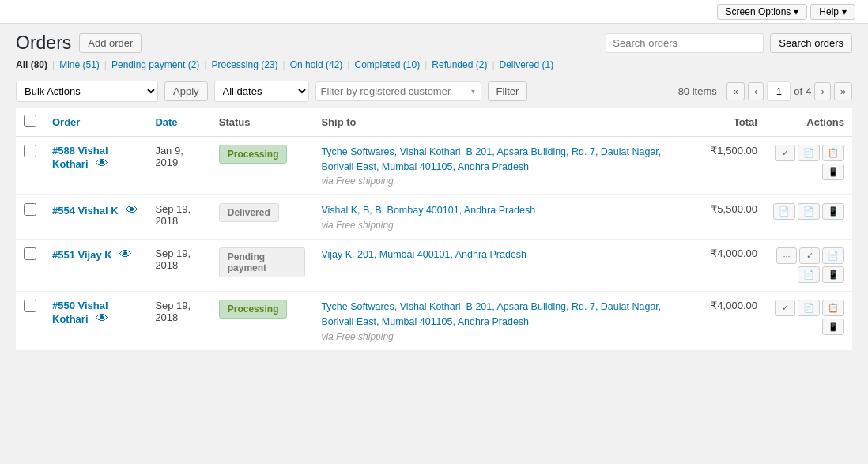 This screenshot has height=464, width=868. Describe the element at coordinates (833, 308) in the screenshot. I see `action-btn-3-0-2: 📋` at that location.